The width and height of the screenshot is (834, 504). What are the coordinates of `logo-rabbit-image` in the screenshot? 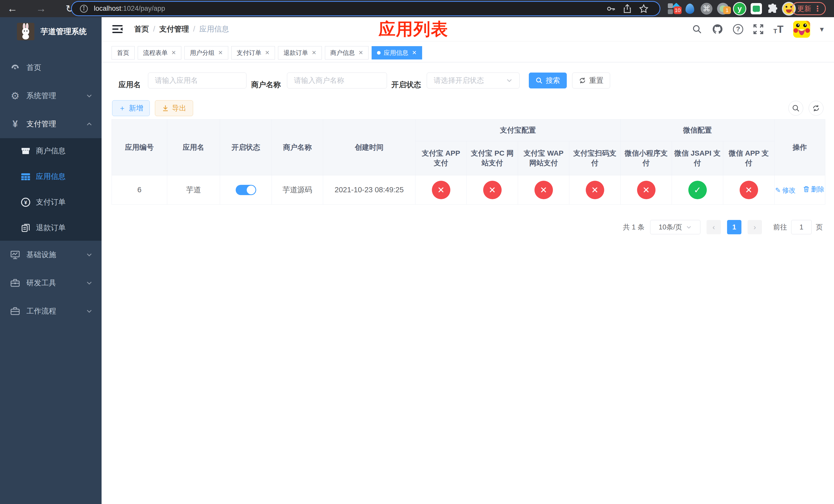 It's located at (26, 31).